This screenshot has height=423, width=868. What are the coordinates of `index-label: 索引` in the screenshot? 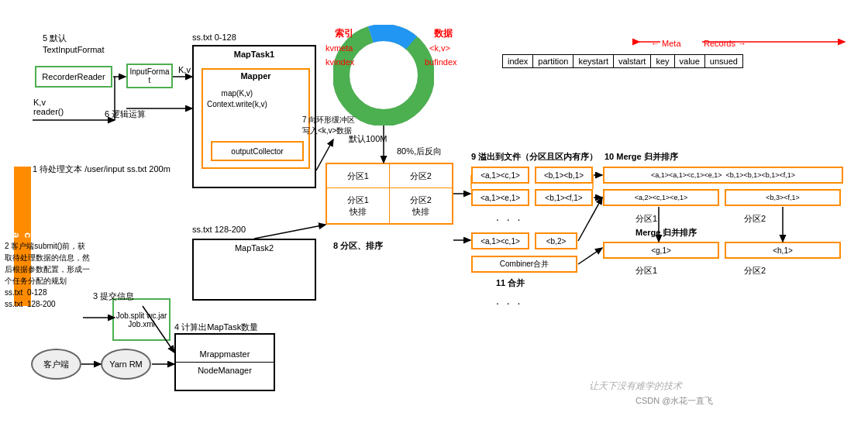 It's located at (344, 34).